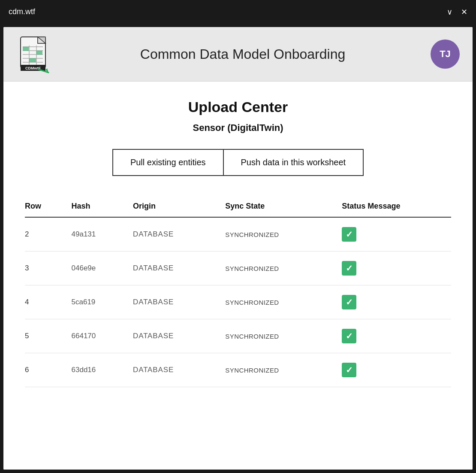 The height and width of the screenshot is (473, 476). Describe the element at coordinates (36, 54) in the screenshot. I see `app-logo: CDMwtF` at that location.